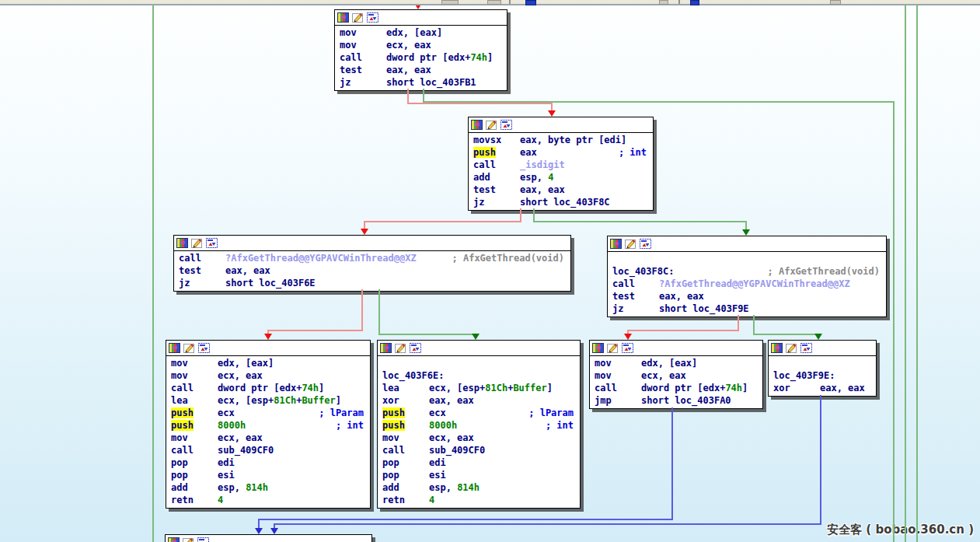  Describe the element at coordinates (479, 425) in the screenshot. I see `node-loc-403F6E: loc_403F6E:leaecx, [esp+81Ch+Buffer]xore…` at that location.